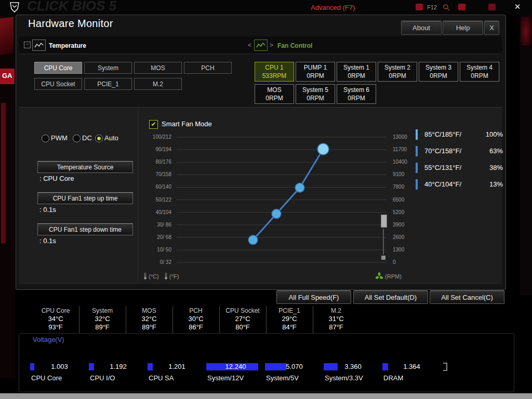 This screenshot has width=532, height=399. What do you see at coordinates (99, 138) in the screenshot?
I see `radio-auto` at bounding box center [99, 138].